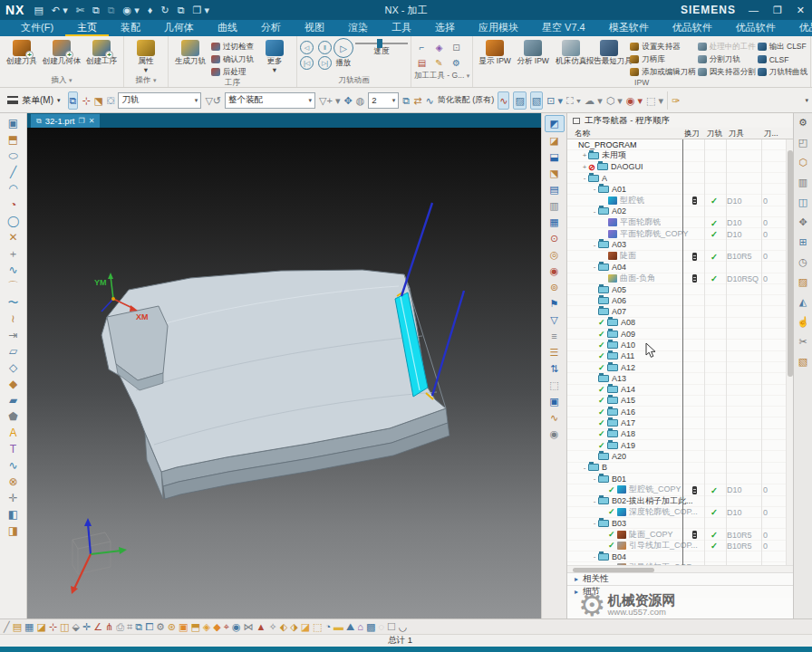  What do you see at coordinates (803, 322) in the screenshot?
I see `touch-icon: ☝` at bounding box center [803, 322].